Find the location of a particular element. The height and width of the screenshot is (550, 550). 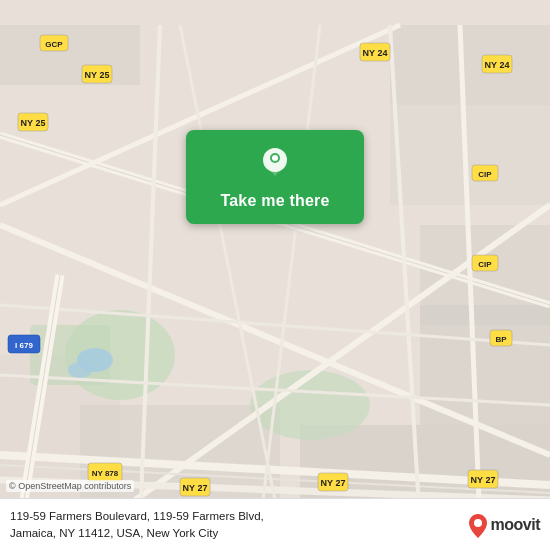

take-me-there-label: Take me there is located at coordinates (274, 201).